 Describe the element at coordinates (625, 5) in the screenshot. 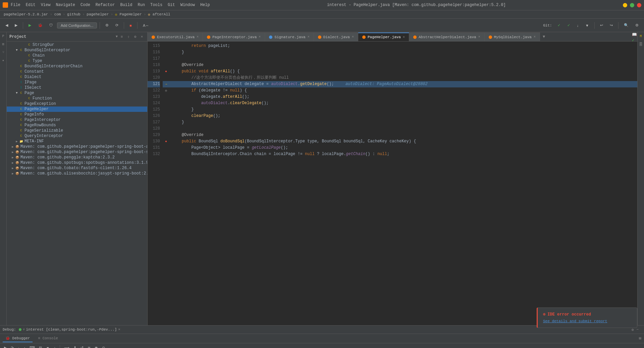

I see `minimize-button` at that location.